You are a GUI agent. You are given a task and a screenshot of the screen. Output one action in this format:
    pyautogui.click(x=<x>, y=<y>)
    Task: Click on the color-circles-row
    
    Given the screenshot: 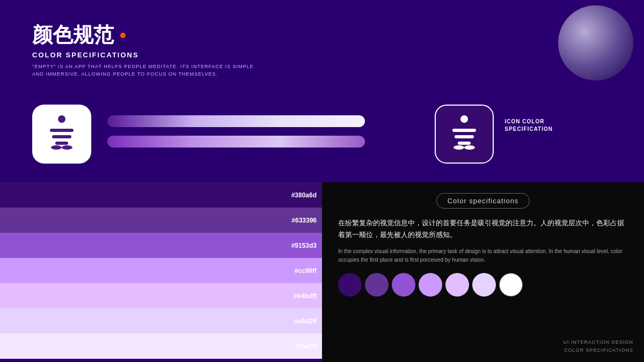 What is the action you would take?
    pyautogui.click(x=483, y=285)
    